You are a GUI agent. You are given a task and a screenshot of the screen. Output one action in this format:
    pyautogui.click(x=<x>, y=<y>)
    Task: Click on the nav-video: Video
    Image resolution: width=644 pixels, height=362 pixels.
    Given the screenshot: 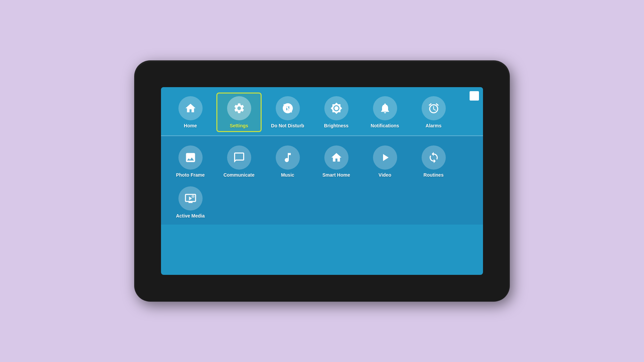 What is the action you would take?
    pyautogui.click(x=385, y=162)
    